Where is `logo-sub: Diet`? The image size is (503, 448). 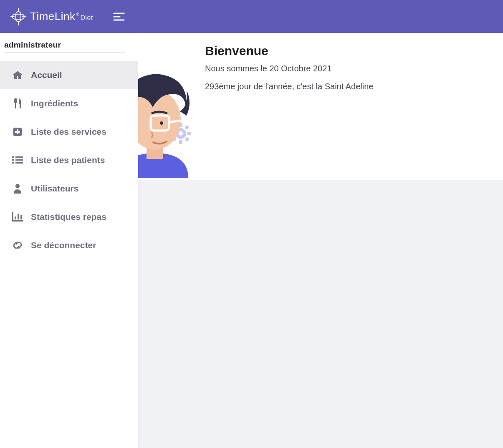
logo-sub: Diet is located at coordinates (86, 18).